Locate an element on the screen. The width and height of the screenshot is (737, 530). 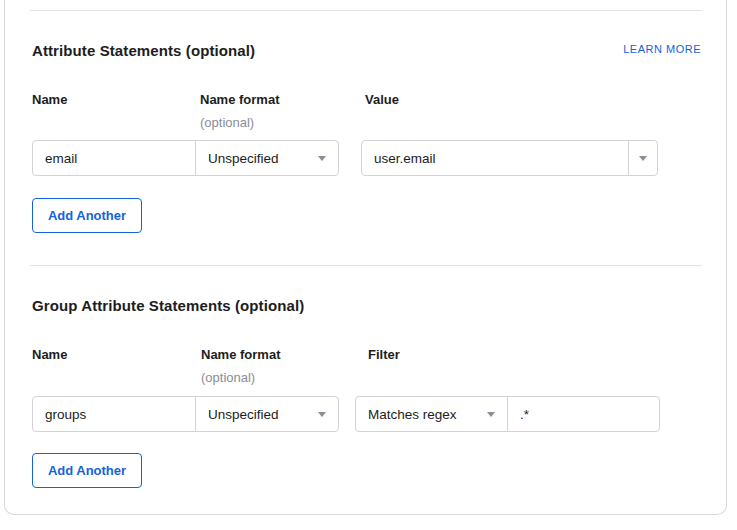
group-name-format-select: Unspecified is located at coordinates (267, 414).